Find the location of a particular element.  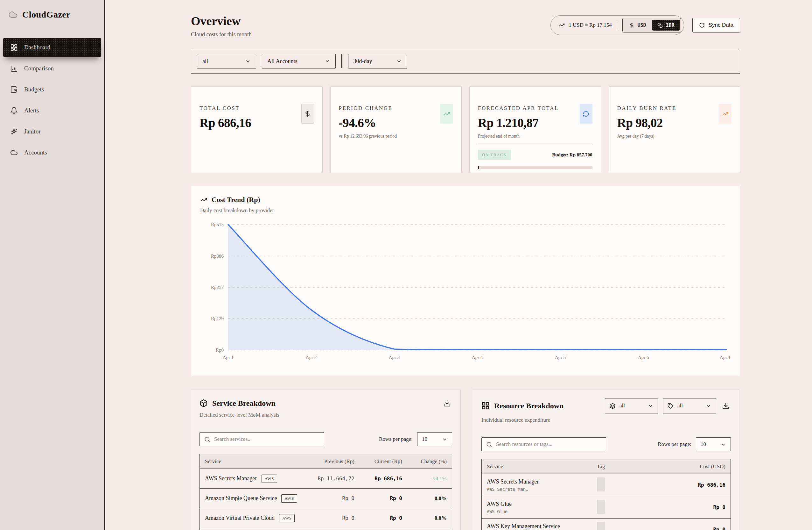

sidebar-item-alerts: Alerts is located at coordinates (52, 111).